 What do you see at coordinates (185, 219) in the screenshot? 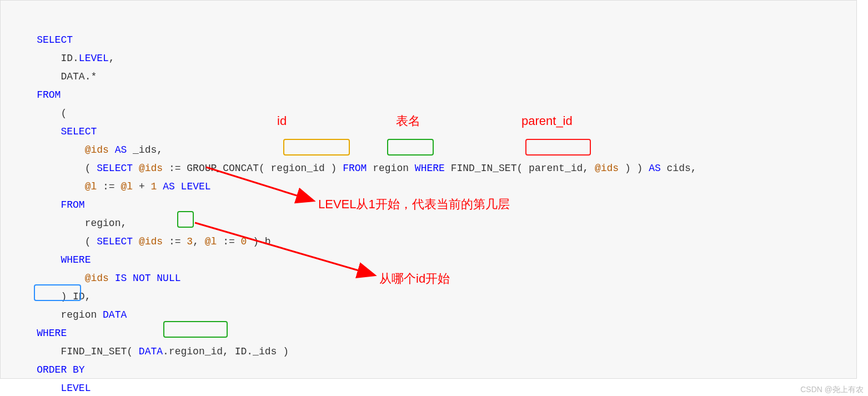
I see `highlight-box-start-id` at bounding box center [185, 219].